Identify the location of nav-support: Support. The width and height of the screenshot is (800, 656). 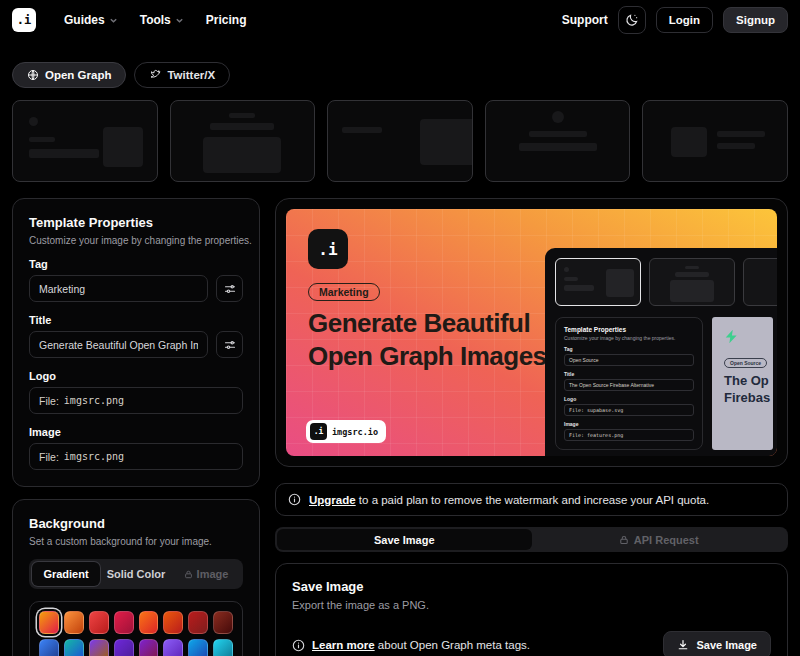
(585, 20).